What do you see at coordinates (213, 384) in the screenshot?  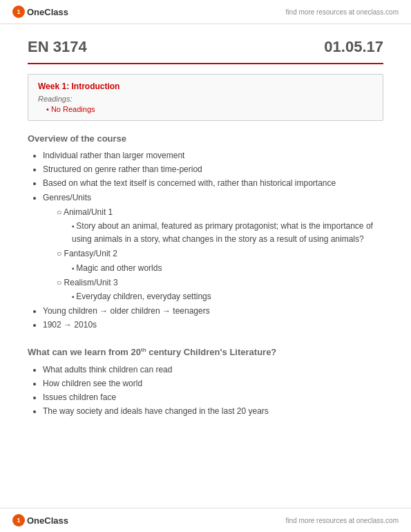 I see `s2-bullet-2: How children see the world` at bounding box center [213, 384].